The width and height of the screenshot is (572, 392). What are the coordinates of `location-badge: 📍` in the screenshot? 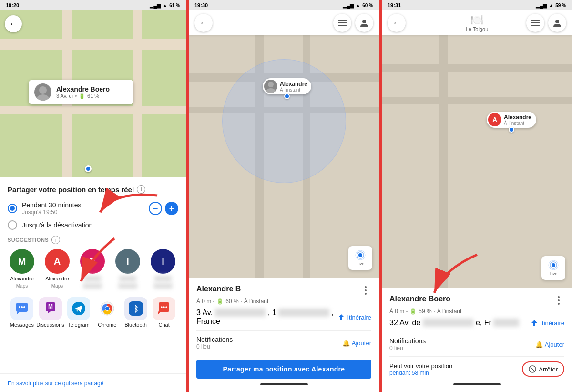 It's located at (67, 271).